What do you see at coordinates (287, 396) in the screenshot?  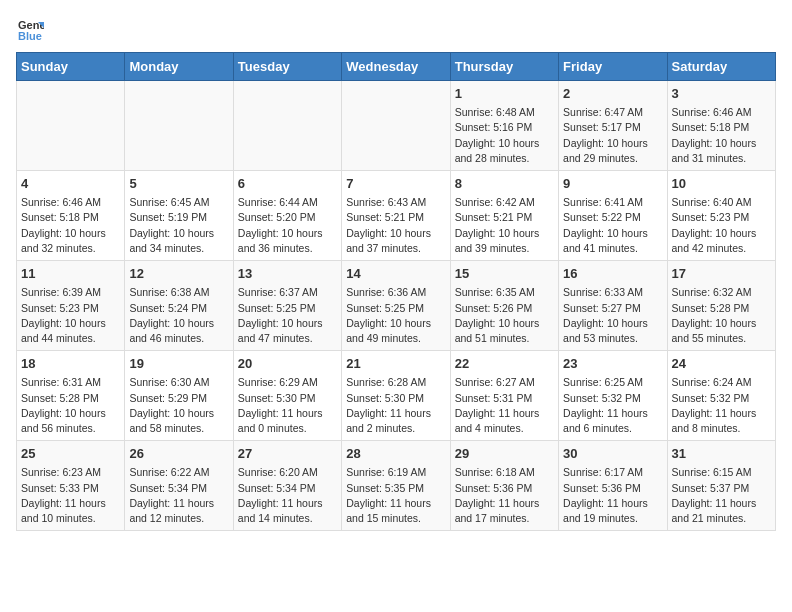 I see `day-cell: 20Sunrise: 6:29 AM Sunset: 5:30 PM Dayli…` at bounding box center [287, 396].